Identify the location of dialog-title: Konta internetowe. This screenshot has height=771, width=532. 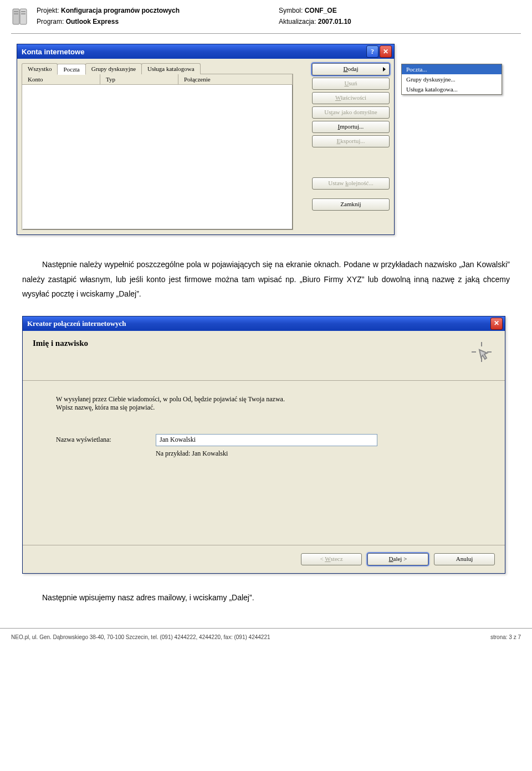
(53, 52).